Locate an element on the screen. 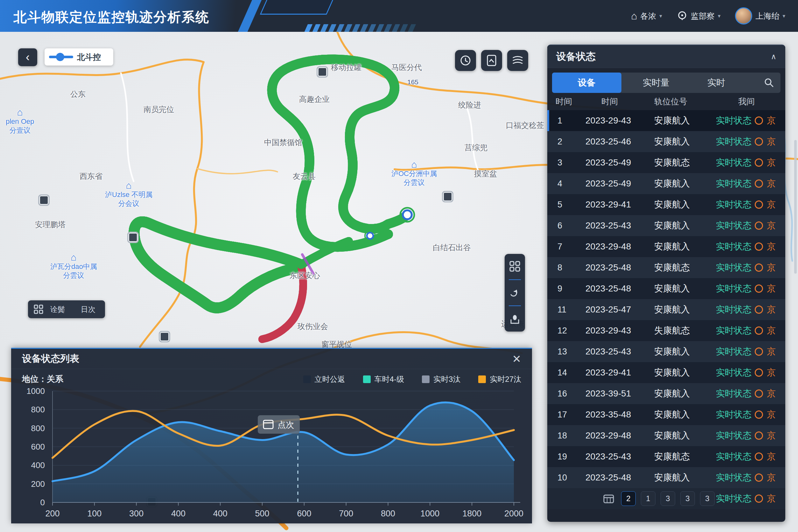 This screenshot has width=798, height=532. report-button is located at coordinates (492, 60).